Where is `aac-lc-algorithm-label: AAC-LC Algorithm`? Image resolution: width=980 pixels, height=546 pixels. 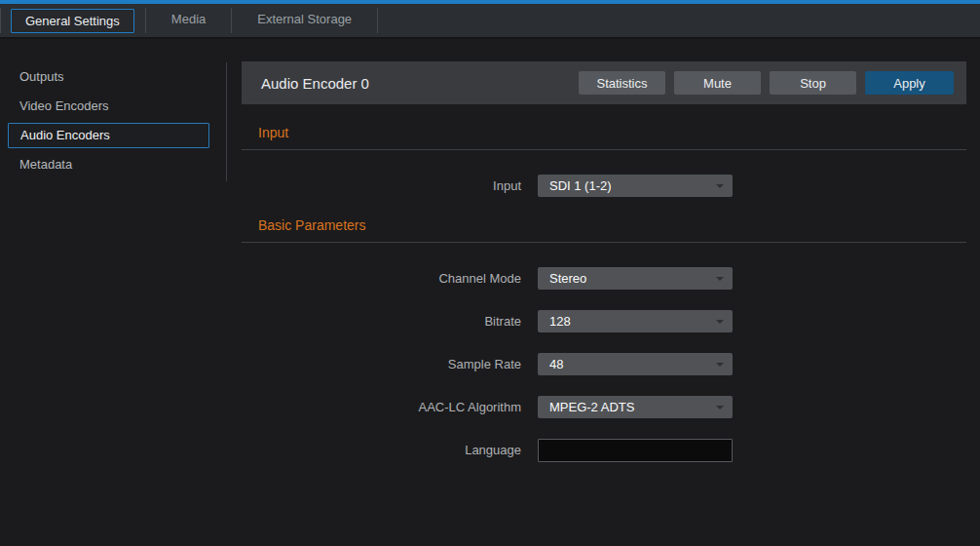 aac-lc-algorithm-label: AAC-LC Algorithm is located at coordinates (382, 408).